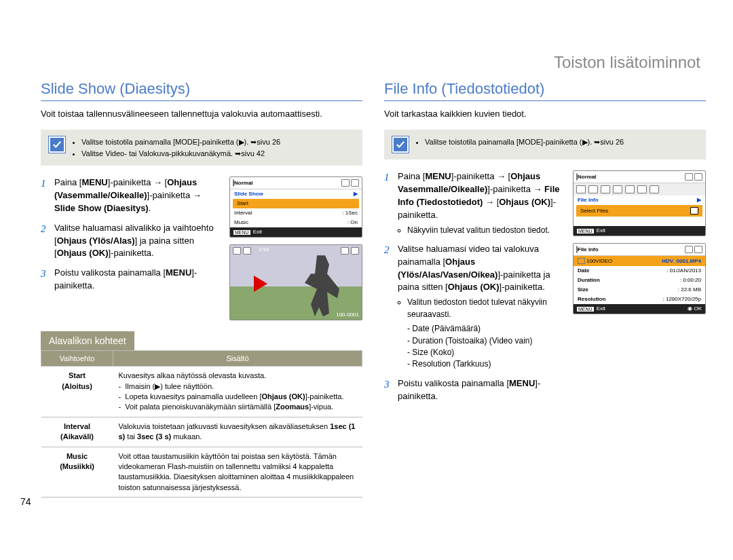 The image size is (733, 560). What do you see at coordinates (77, 472) in the screenshot?
I see `opt-name: Music(Musiikki)` at bounding box center [77, 472].